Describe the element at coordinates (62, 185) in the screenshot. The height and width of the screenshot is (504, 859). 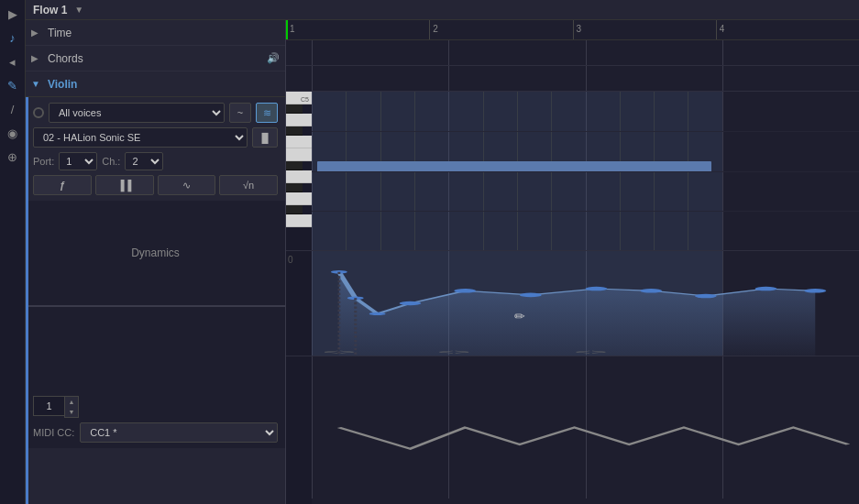
I see `func-btn-f: ƒ` at that location.